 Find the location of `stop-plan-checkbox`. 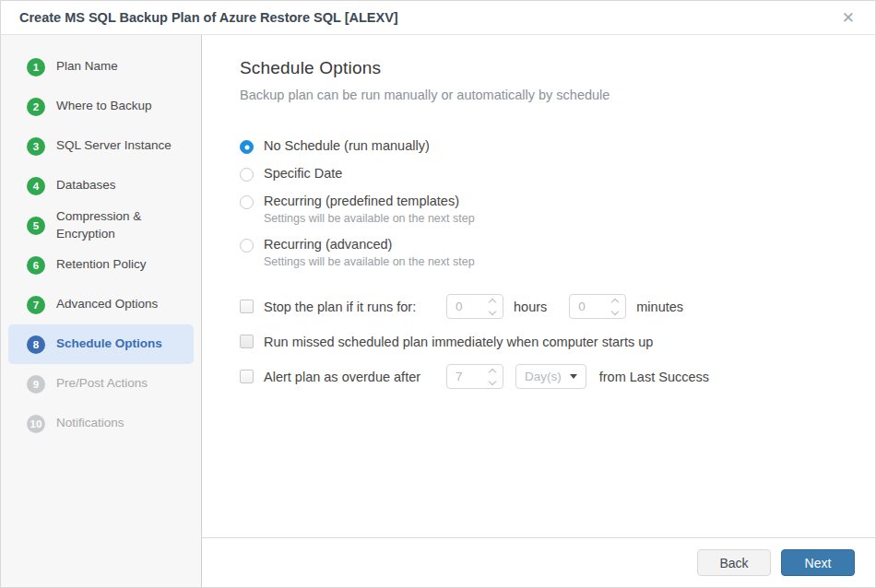

stop-plan-checkbox is located at coordinates (247, 306).